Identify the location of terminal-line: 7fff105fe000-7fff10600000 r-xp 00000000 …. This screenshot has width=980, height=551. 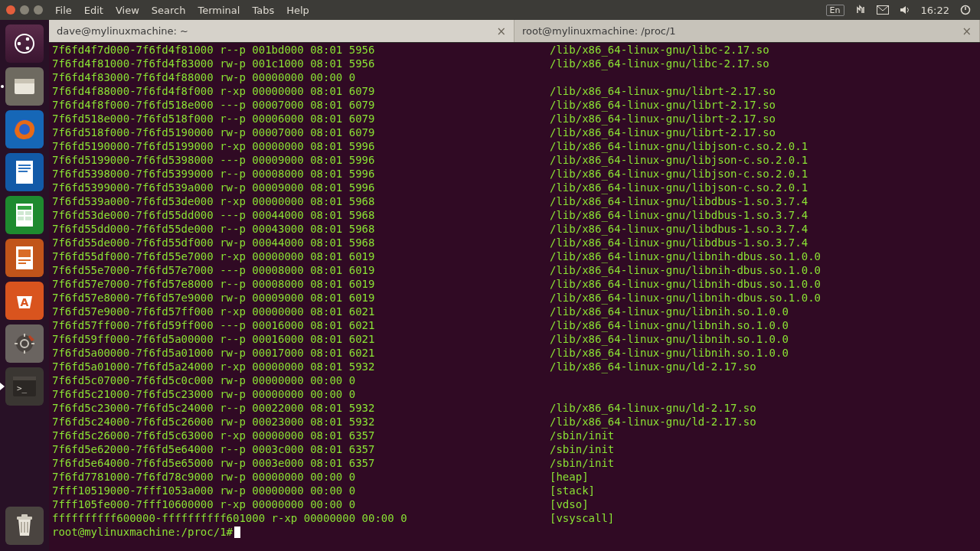
(514, 504).